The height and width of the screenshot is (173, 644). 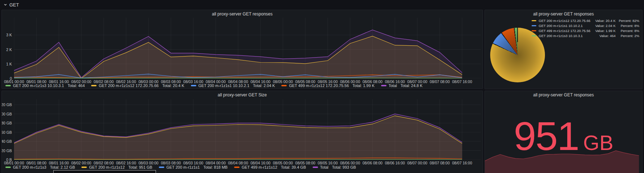 I want to click on pie-legend-value: Value: 1.99 K, so click(x=604, y=31).